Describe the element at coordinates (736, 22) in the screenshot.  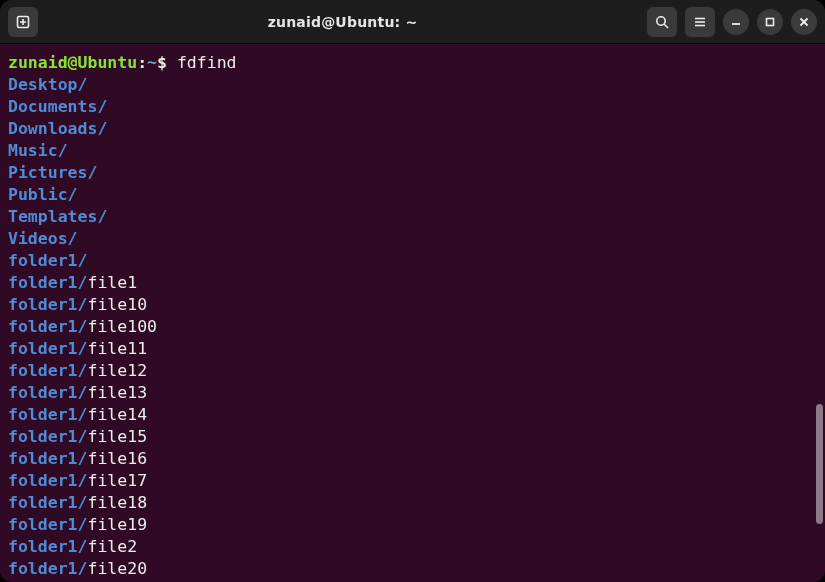
I see `minimize-icon` at that location.